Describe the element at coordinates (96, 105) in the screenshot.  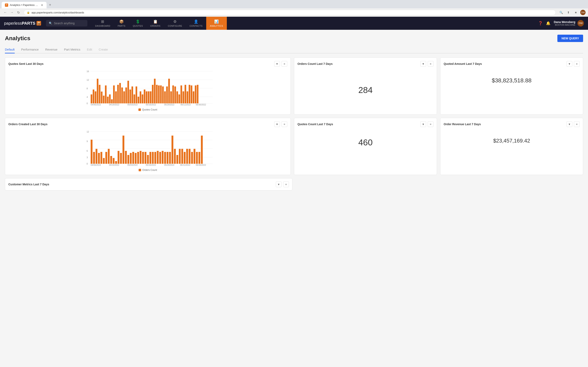
I see `svg-text: 04/06/2022` at that location.